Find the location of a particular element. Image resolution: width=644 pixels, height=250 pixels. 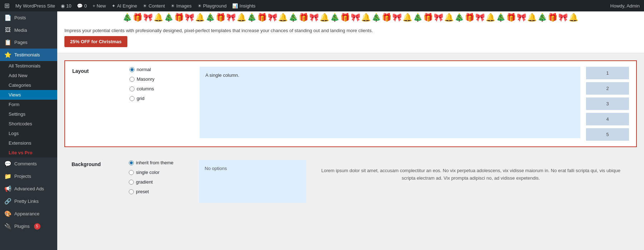

ai-engine-icon: ✦ is located at coordinates (114, 6).